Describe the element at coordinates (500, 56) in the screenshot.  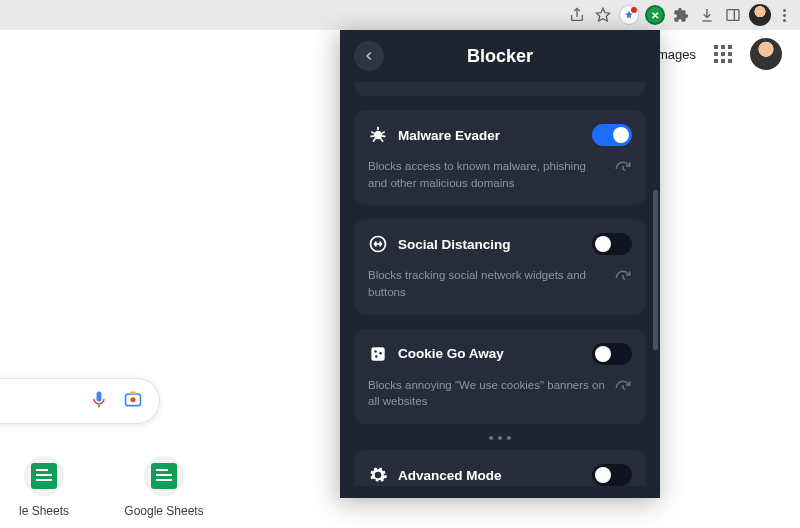
I see `popup-title: Blocker` at that location.